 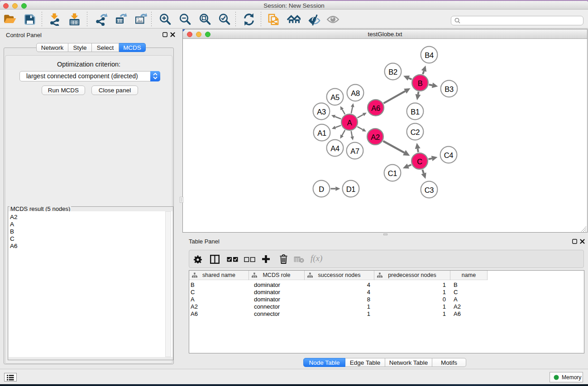 What do you see at coordinates (393, 72) in the screenshot?
I see `svg-text: B2` at bounding box center [393, 72].